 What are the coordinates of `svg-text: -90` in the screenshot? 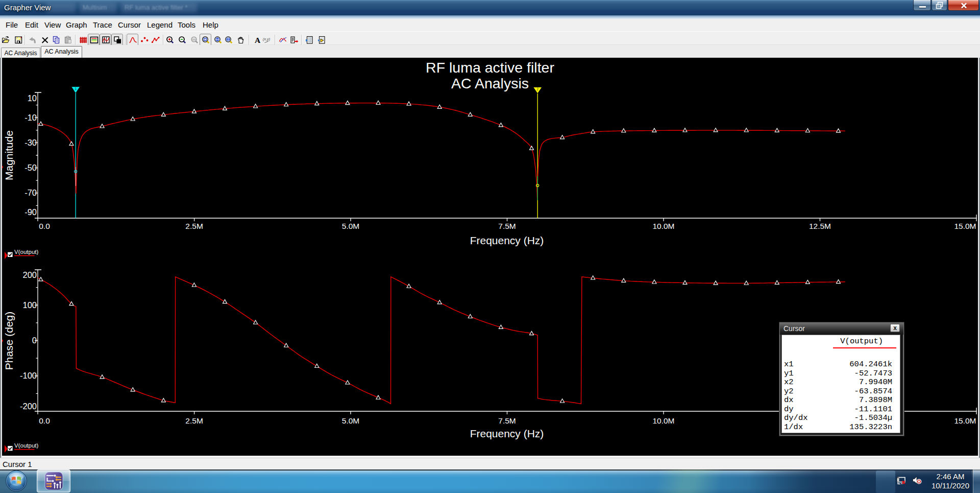 It's located at (31, 212).